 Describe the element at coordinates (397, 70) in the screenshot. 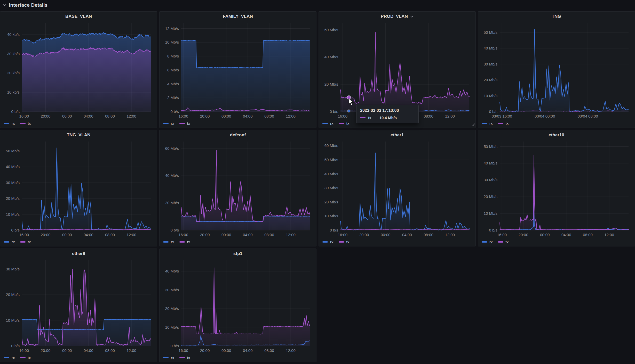

I see `timeseries-chart-prod_vlan: 0 b/s20 Mb/s40 Mb/s60 Mb/s16:0020:0000:0…` at that location.